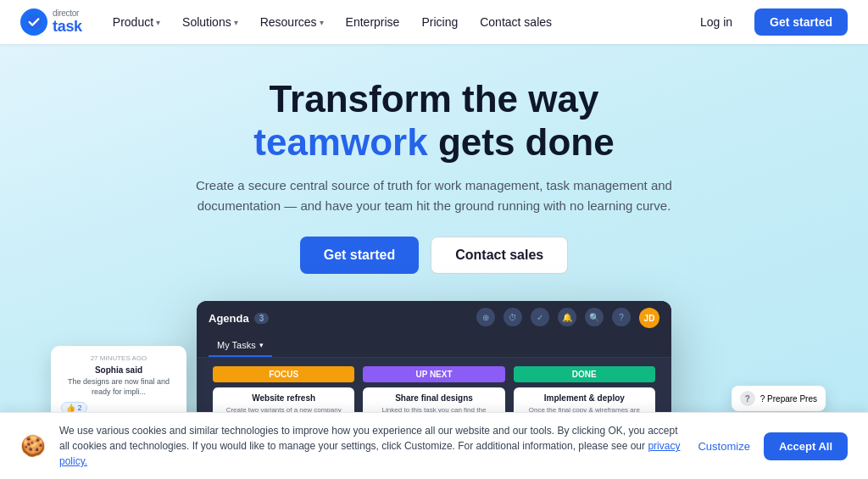 This screenshot has height=479, width=868. Describe the element at coordinates (395, 22) in the screenshot. I see `nav-links: Product ▾ Solutions ▾ Resources ▾ Enterp…` at that location.